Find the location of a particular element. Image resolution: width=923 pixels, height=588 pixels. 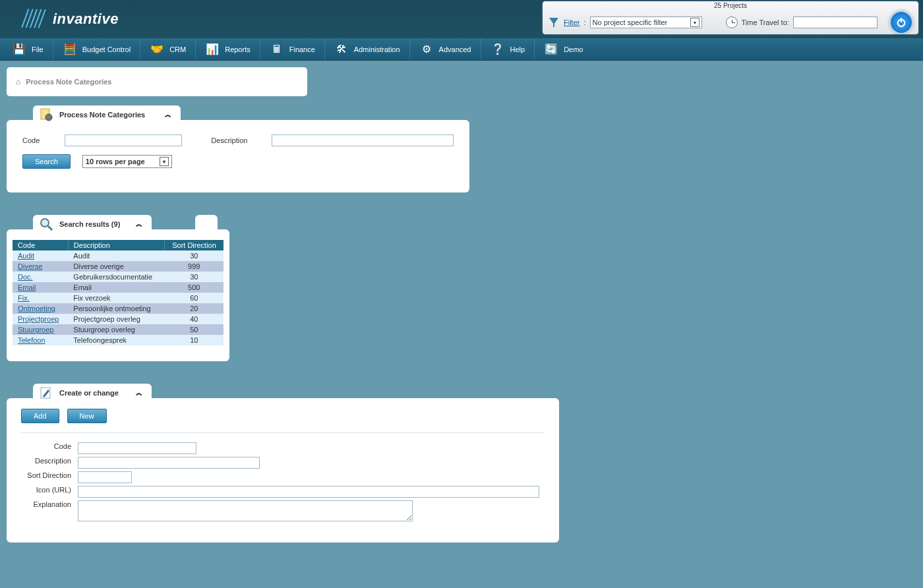

divider is located at coordinates (283, 432).